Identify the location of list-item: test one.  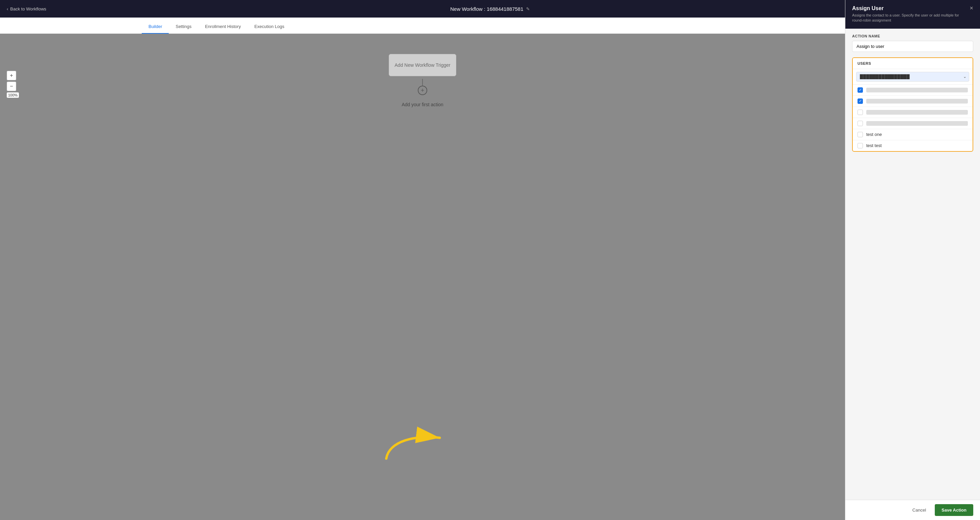
(913, 135).